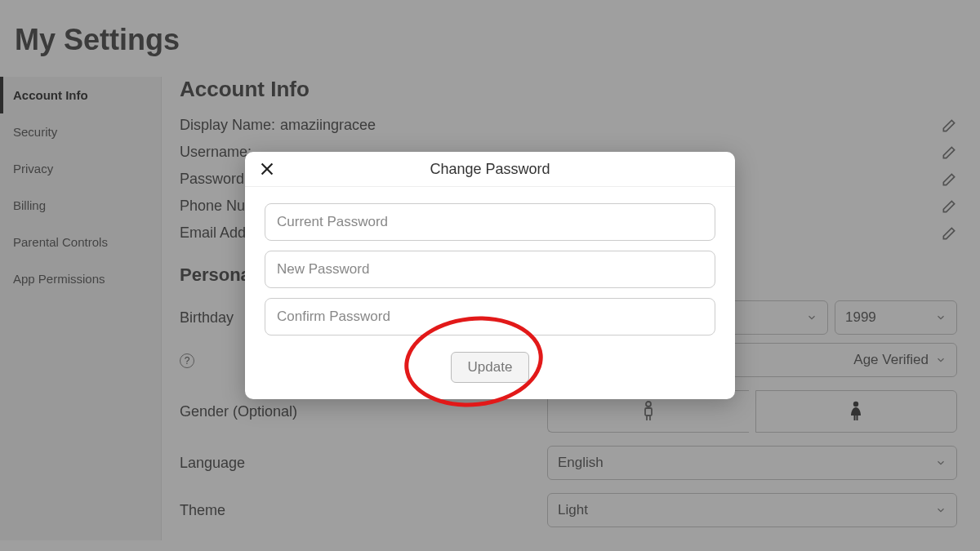  What do you see at coordinates (267, 169) in the screenshot?
I see `close-icon` at bounding box center [267, 169].